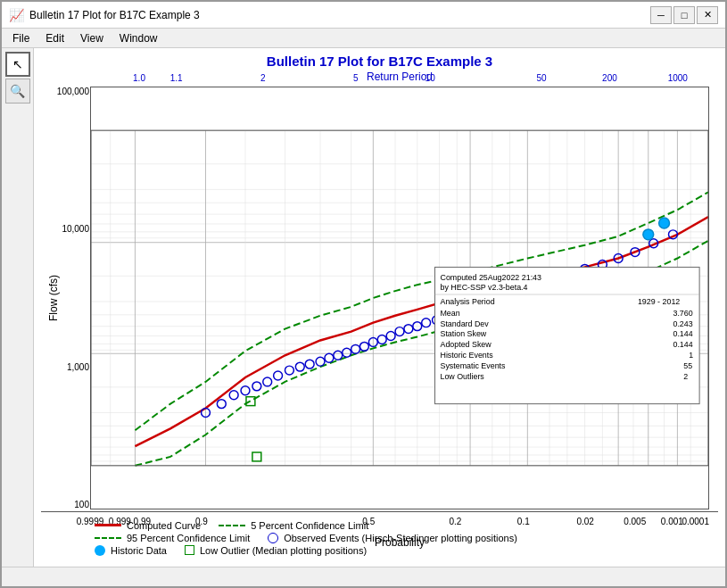 This screenshot has width=727, height=588. What do you see at coordinates (462, 377) in the screenshot?
I see `svg-text: Low Outliers` at bounding box center [462, 377].